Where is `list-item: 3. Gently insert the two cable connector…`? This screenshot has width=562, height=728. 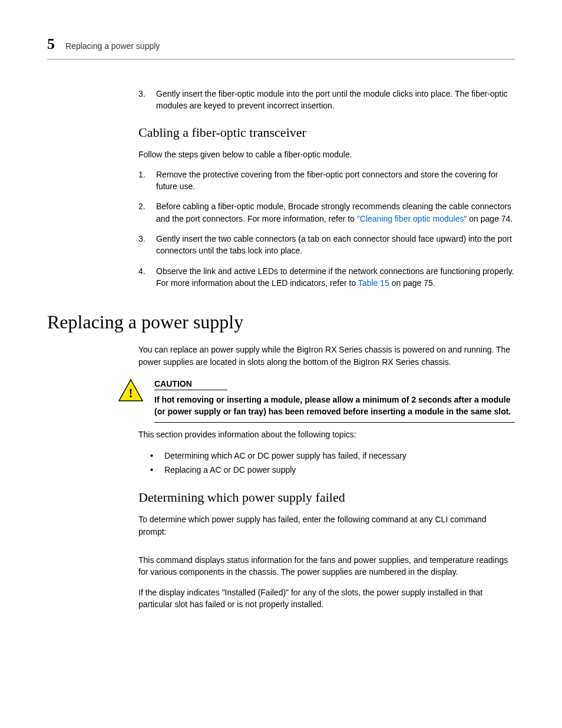
list-item: 3. Gently insert the two cable connector… is located at coordinates (326, 245).